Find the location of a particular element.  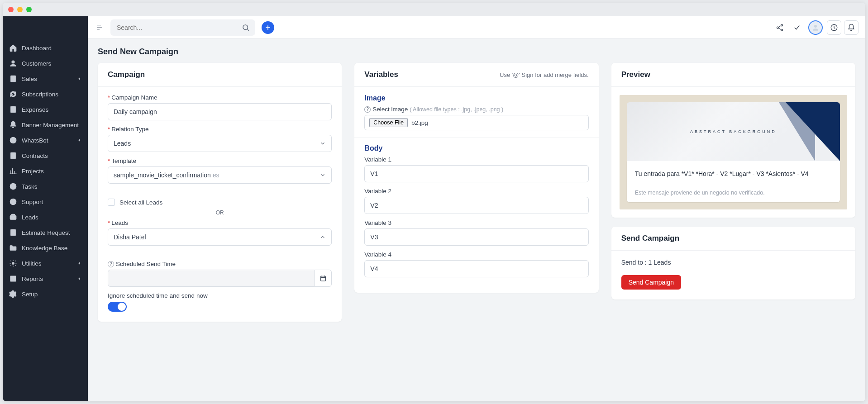

leads-label: *Leads is located at coordinates (220, 223).